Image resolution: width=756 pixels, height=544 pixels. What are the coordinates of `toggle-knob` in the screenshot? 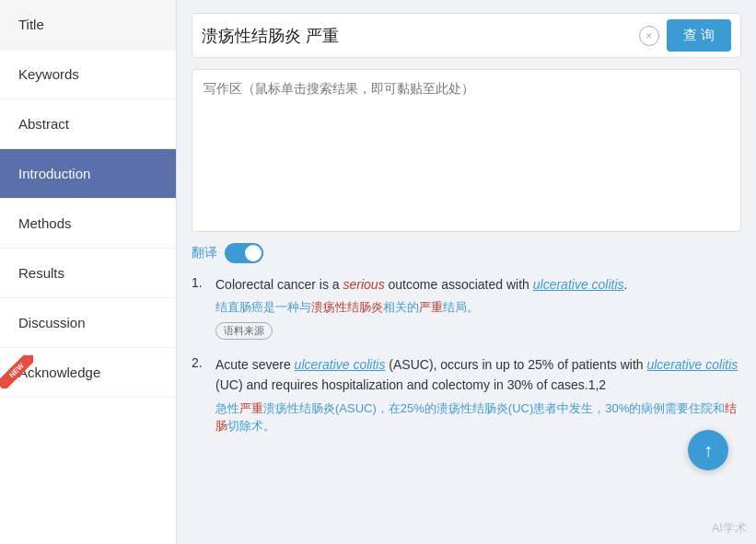 It's located at (253, 253).